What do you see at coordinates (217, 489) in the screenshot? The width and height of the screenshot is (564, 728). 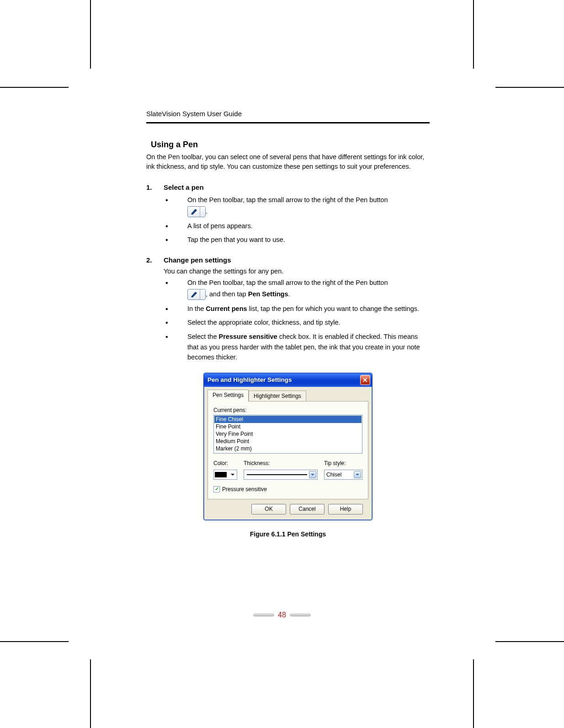 I see `checkbox-icon: ✓` at bounding box center [217, 489].